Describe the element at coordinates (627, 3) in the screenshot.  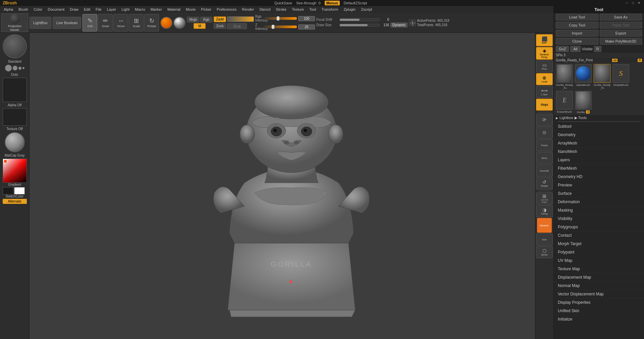
I see `minimize-btn: ─` at that location.